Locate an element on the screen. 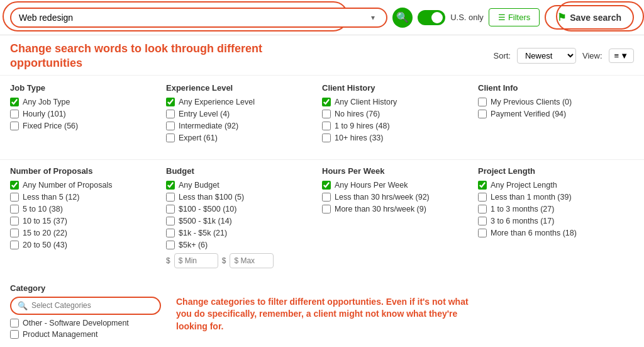 The image size is (644, 347). ch-1to9-label: 1 to 9 hires (48) is located at coordinates (362, 126).